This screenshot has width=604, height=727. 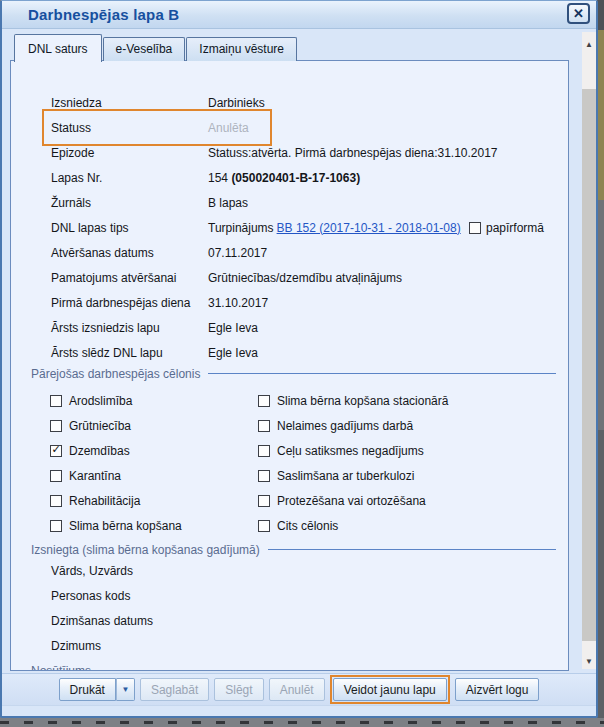 What do you see at coordinates (297, 690) in the screenshot?
I see `annul-button: Anulēt` at bounding box center [297, 690].